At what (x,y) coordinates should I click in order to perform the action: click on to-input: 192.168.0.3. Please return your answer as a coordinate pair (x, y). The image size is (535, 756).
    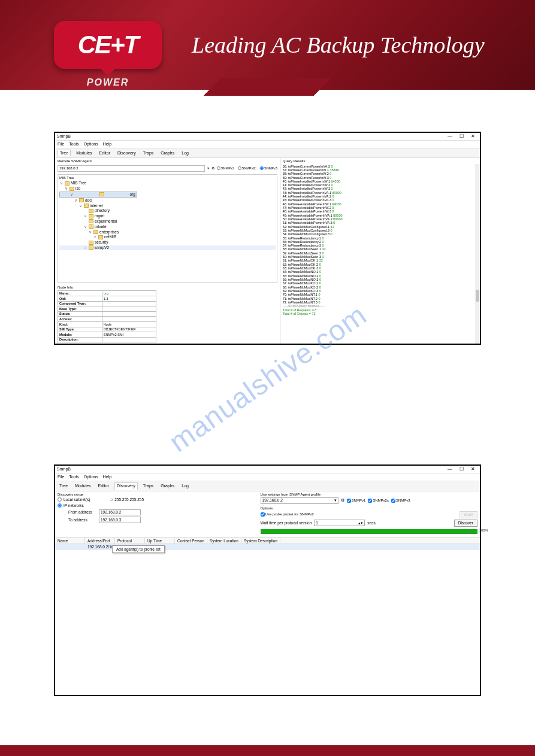
    Looking at the image, I should click on (120, 520).